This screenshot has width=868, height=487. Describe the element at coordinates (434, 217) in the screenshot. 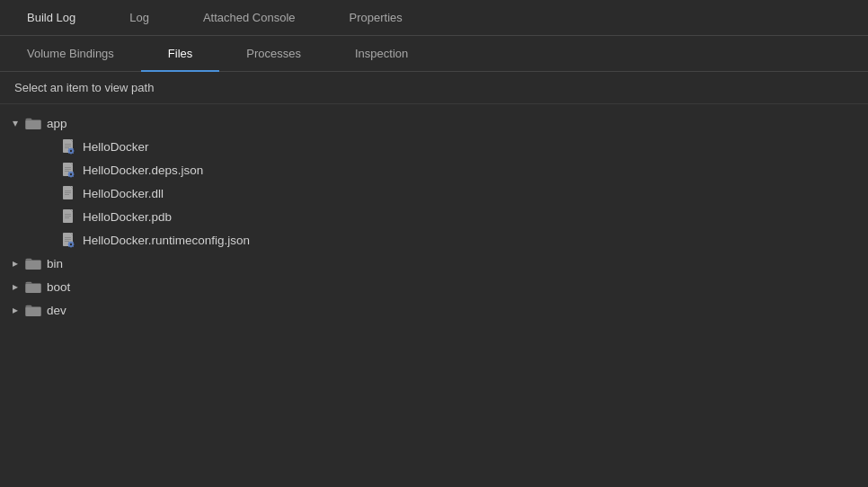

I see `tree-item-hellodocker-pdb: HelloDocker.pdb` at that location.